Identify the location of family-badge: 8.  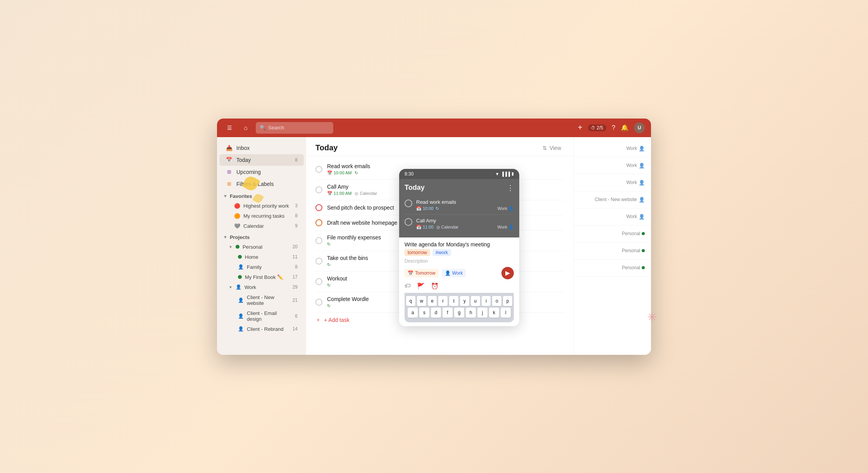
(296, 267).